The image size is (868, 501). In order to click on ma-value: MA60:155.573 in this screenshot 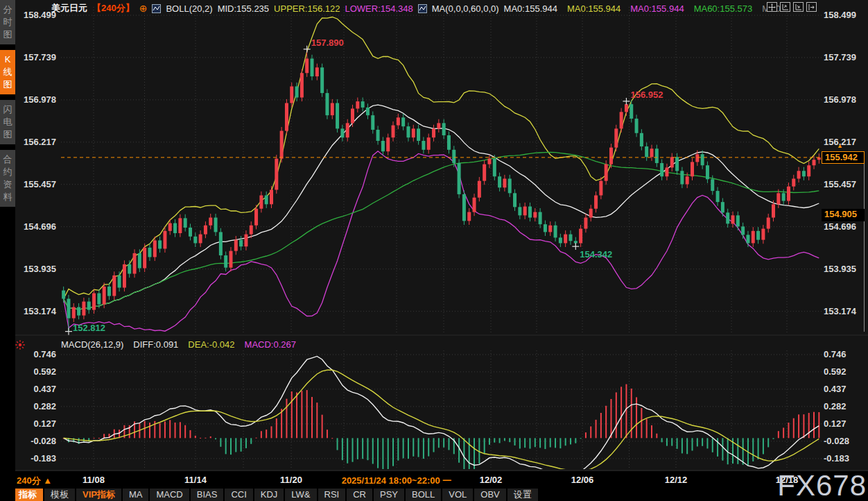, I will do `click(724, 8)`.